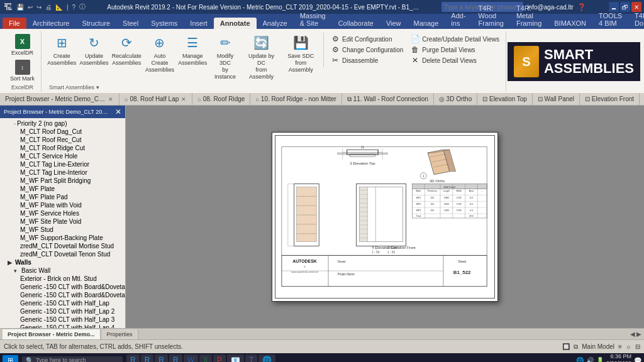  What do you see at coordinates (529, 16) in the screenshot?
I see `tab-t4r-metal: T4R: Metal Framing` at bounding box center [529, 16].